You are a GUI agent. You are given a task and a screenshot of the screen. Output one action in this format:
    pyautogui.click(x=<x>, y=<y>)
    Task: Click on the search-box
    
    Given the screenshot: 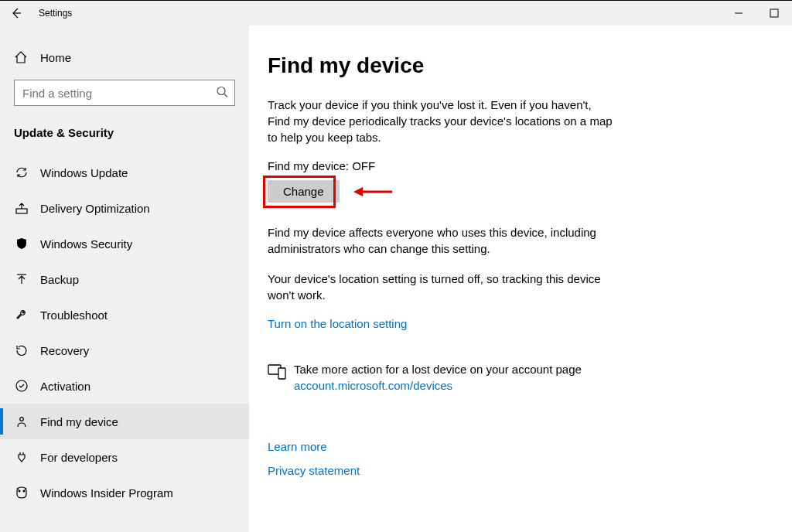 What is the action you would take?
    pyautogui.click(x=125, y=93)
    